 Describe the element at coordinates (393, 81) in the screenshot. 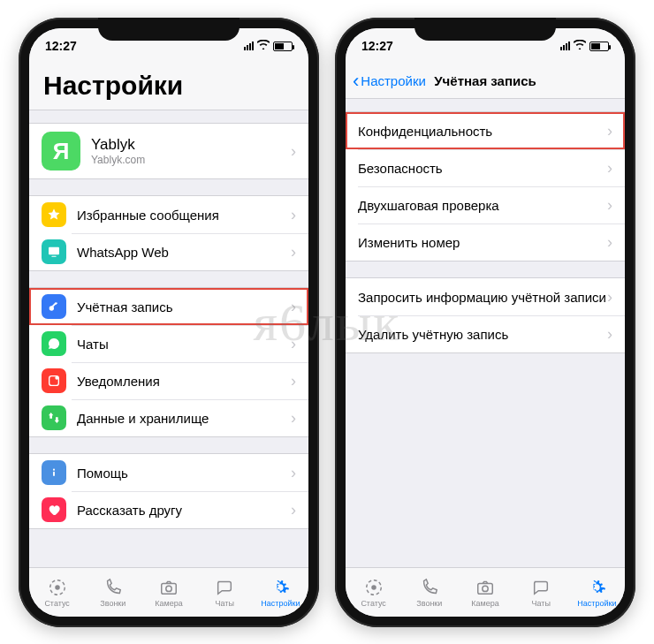

I see `back-label: Настройки` at that location.